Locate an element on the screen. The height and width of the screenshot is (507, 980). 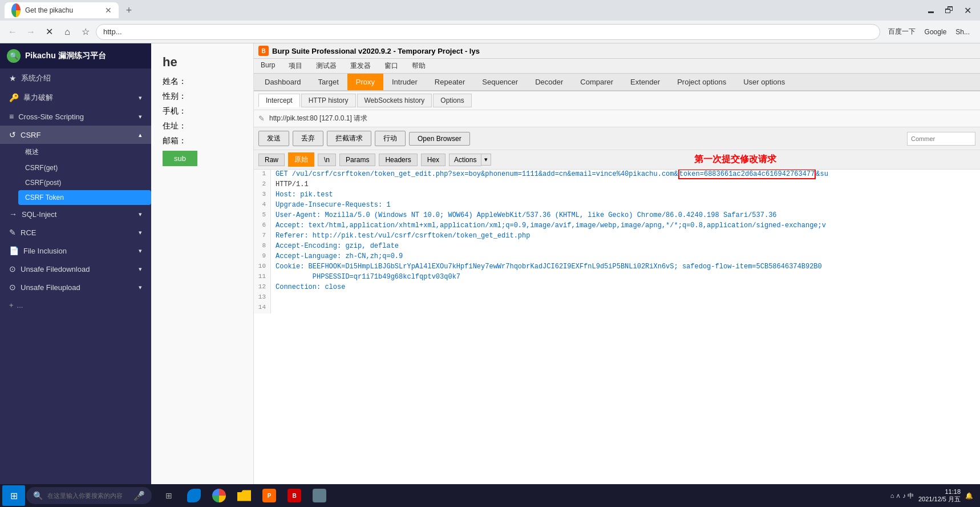
actions-btn: Actions is located at coordinates (465, 160).